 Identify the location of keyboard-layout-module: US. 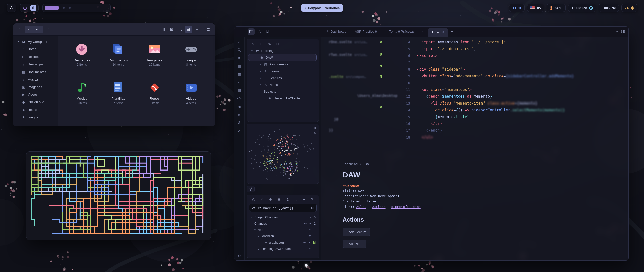
(536, 8).